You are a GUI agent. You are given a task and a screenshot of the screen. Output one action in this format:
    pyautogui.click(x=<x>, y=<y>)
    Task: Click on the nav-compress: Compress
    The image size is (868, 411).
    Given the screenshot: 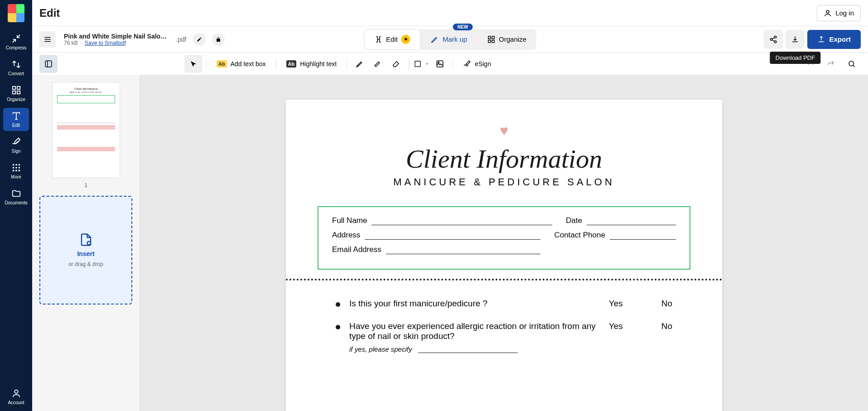 What is the action you would take?
    pyautogui.click(x=16, y=42)
    